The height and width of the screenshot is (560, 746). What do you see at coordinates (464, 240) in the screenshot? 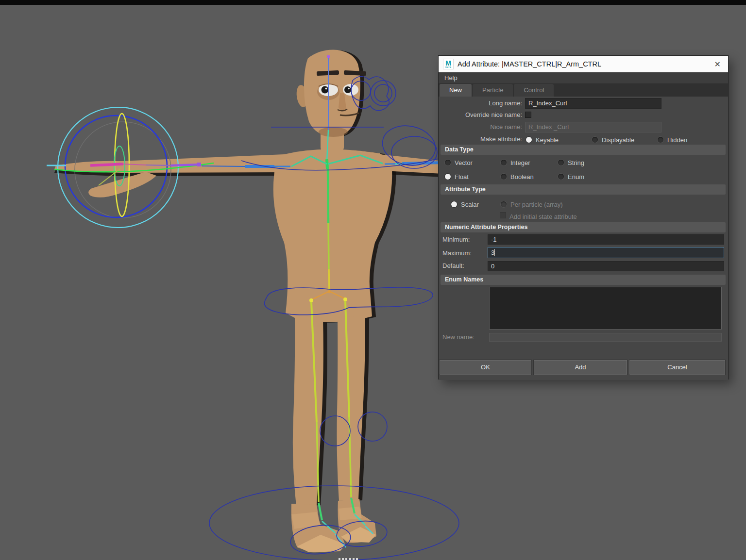
I see `minimum-label: Minimum:` at bounding box center [464, 240].